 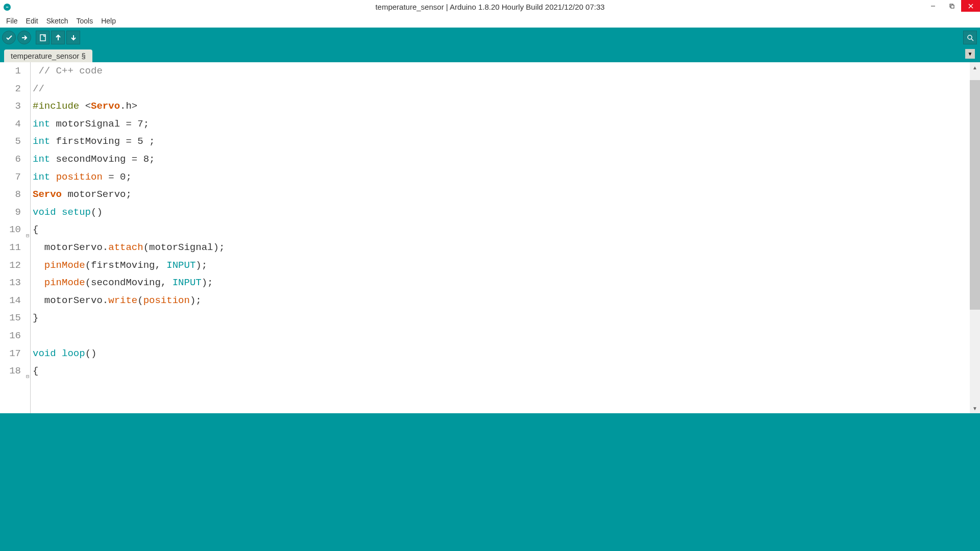 I want to click on code-line: //, so click(x=501, y=89).